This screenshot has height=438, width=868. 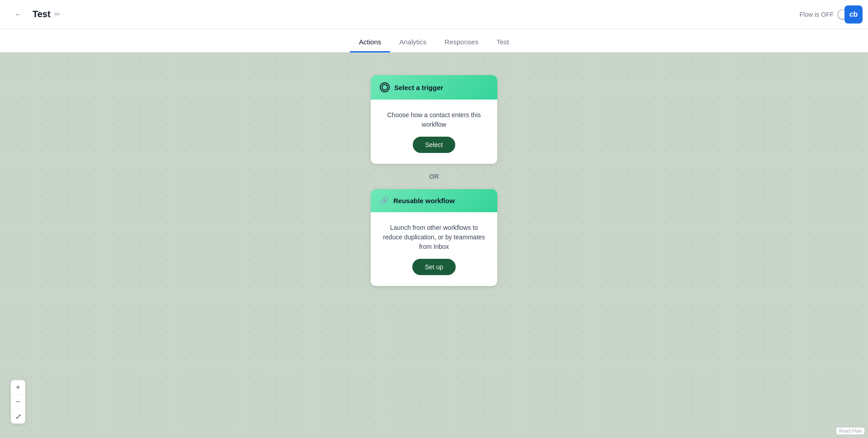 What do you see at coordinates (42, 14) in the screenshot?
I see `page-title: Test` at bounding box center [42, 14].